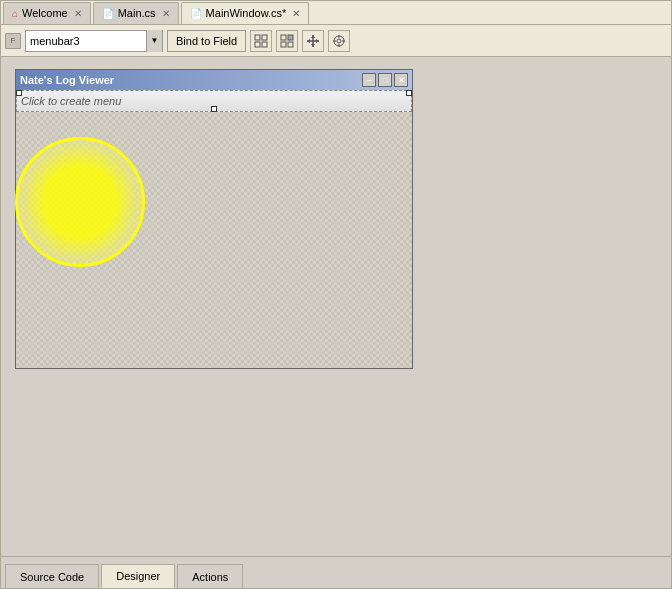 The height and width of the screenshot is (589, 672). I want to click on menubar-combo-input: menubar3, so click(86, 41).